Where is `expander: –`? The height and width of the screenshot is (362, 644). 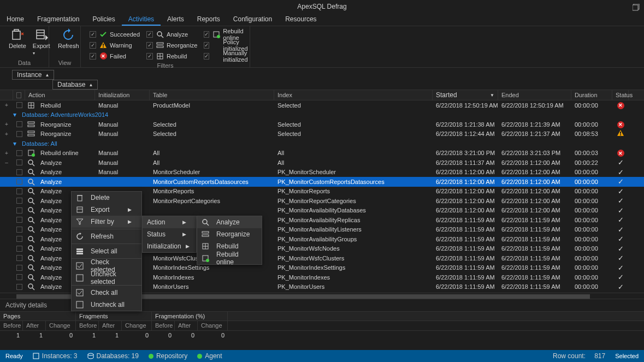 expander: – is located at coordinates (7, 163).